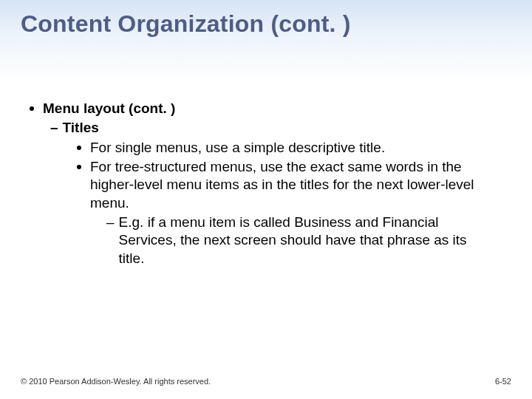 This screenshot has height=399, width=532. What do you see at coordinates (276, 128) in the screenshot?
I see `bullet-level-2: – Titles` at bounding box center [276, 128].